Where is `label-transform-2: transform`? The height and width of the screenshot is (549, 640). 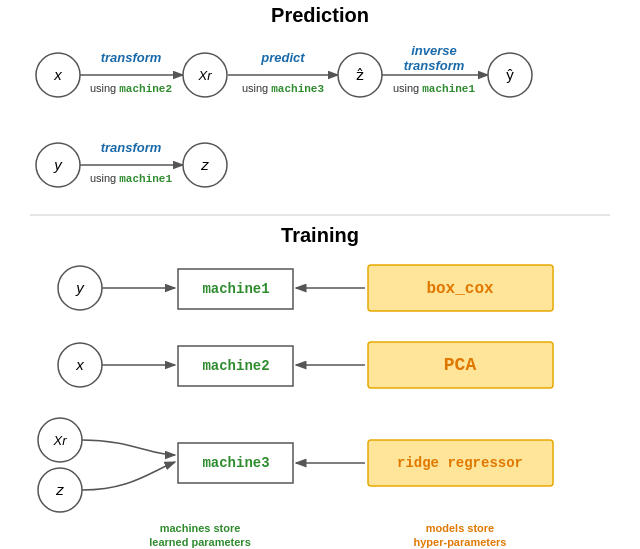 label-transform-2: transform is located at coordinates (434, 66).